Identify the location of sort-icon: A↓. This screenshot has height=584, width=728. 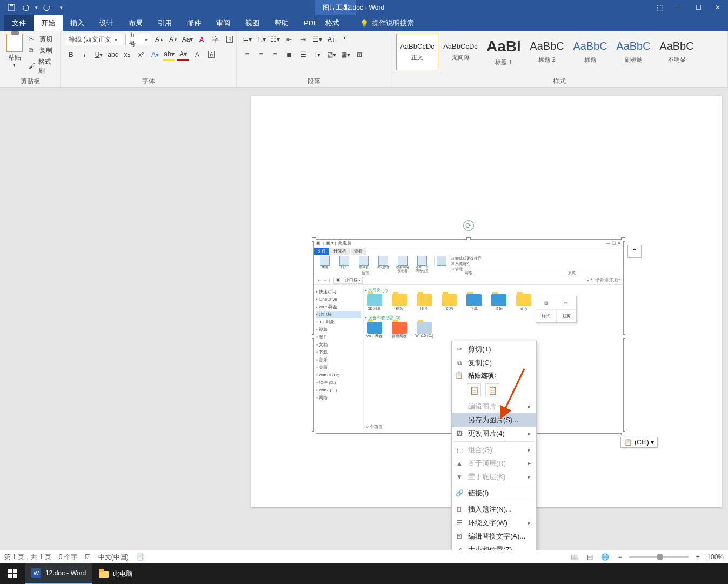
(331, 39).